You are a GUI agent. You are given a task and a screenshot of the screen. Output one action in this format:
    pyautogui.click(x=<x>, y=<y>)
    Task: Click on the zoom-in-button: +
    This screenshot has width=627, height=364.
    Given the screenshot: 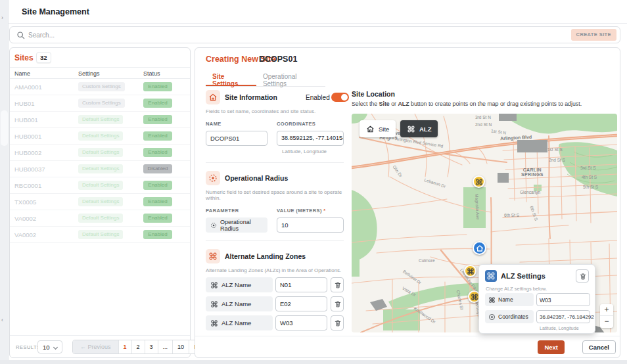 What is the action you would take?
    pyautogui.click(x=607, y=310)
    